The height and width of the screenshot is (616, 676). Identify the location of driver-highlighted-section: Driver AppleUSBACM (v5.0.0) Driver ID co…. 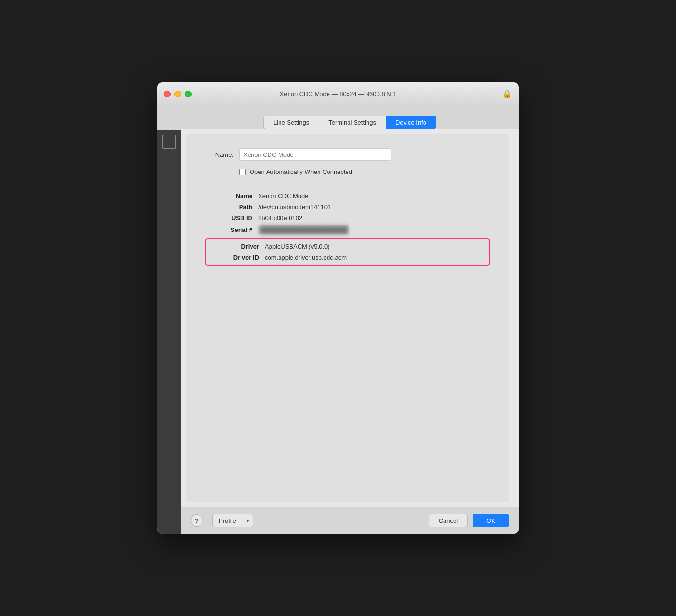
(348, 252).